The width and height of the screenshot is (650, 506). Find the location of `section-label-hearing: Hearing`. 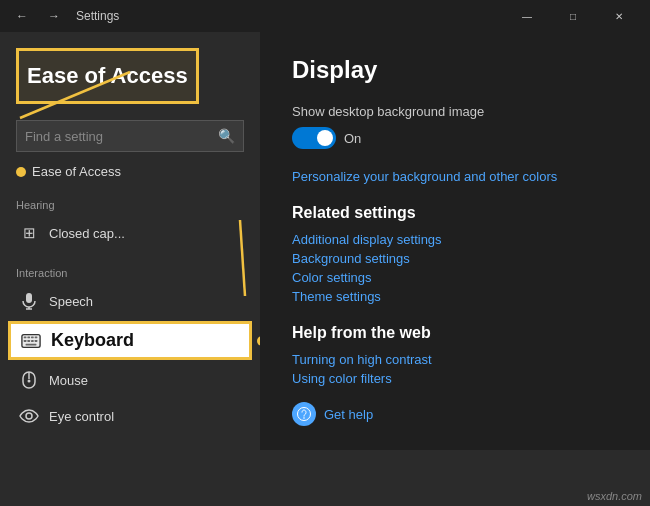

section-label-hearing: Hearing is located at coordinates (130, 199).